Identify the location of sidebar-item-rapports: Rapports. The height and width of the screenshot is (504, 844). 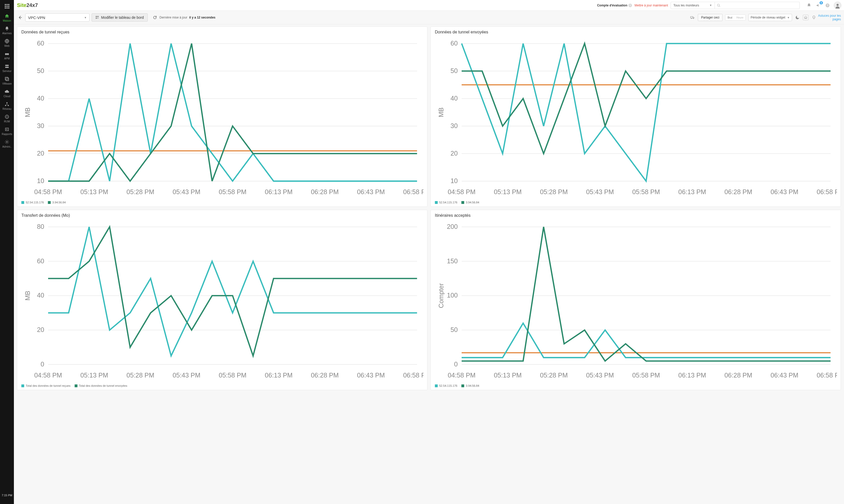
(7, 131).